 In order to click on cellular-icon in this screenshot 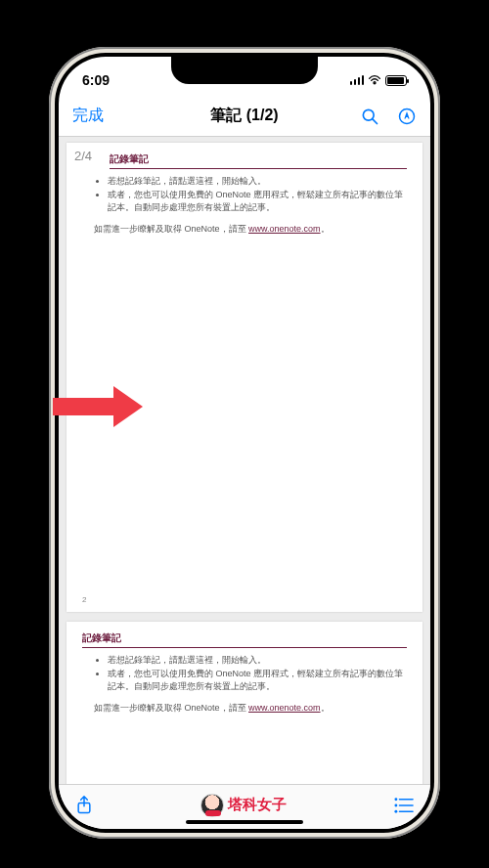, I will do `click(358, 80)`.